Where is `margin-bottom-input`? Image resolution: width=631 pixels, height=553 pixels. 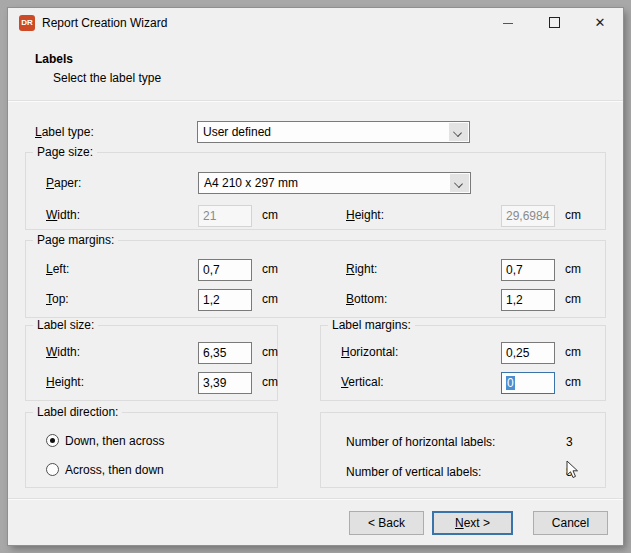 margin-bottom-input is located at coordinates (528, 300).